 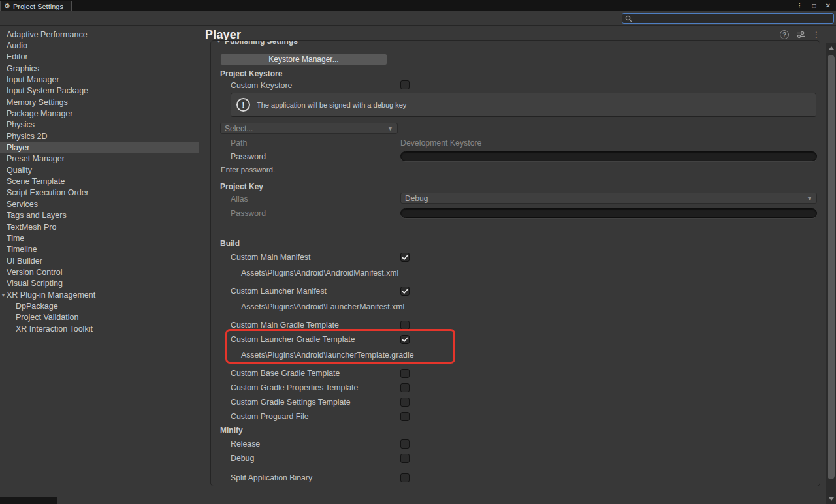 I want to click on more-icon: ⋮, so click(x=816, y=35).